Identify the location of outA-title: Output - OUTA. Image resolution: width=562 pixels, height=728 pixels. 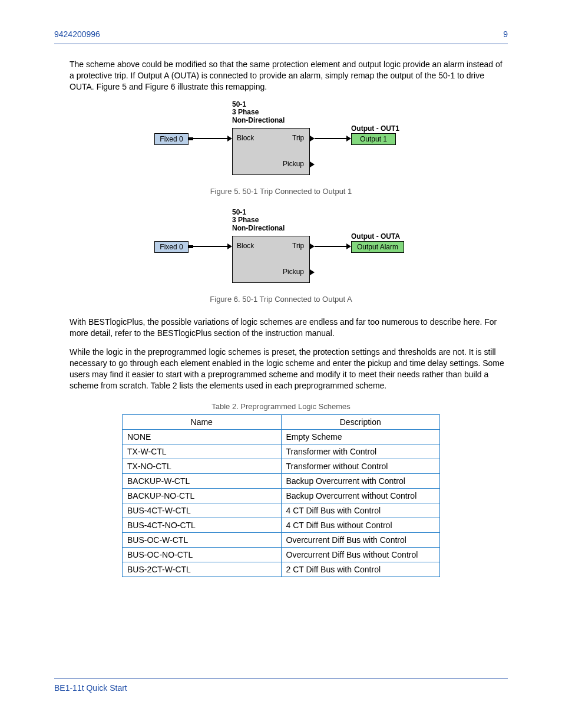
(376, 236).